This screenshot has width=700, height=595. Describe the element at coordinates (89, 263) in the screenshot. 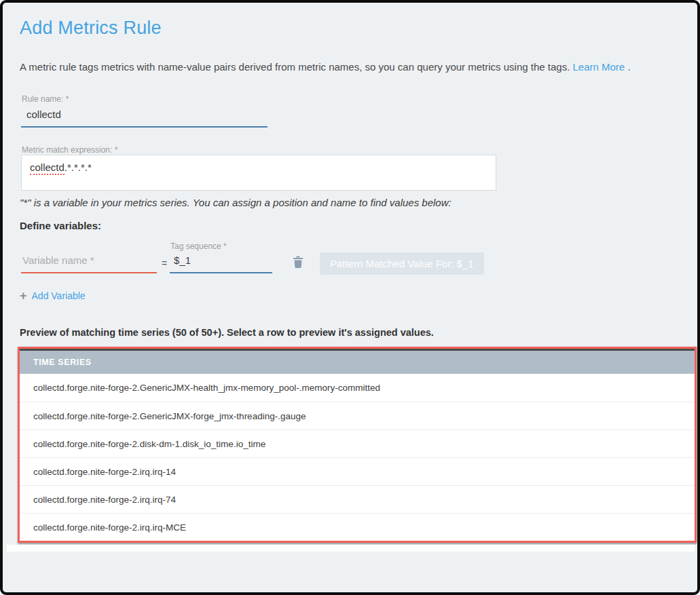

I see `variable-name-input` at that location.